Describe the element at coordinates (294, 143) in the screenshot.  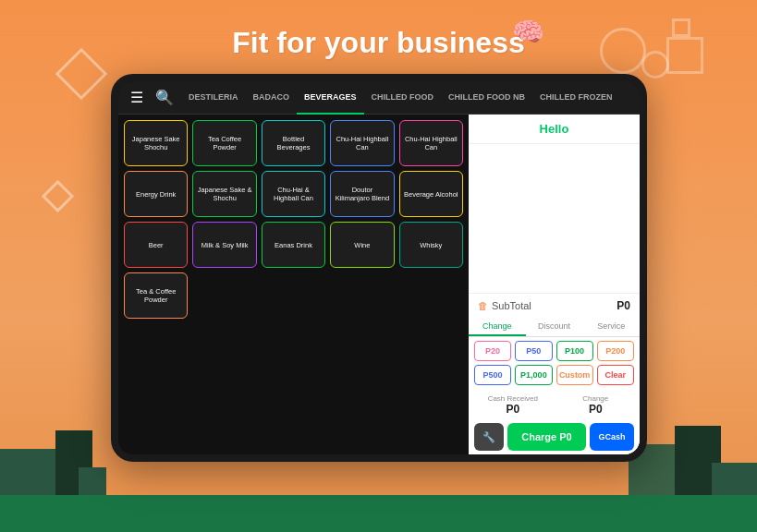
I see `product-bottled-beverages: Bottled Beverages` at that location.